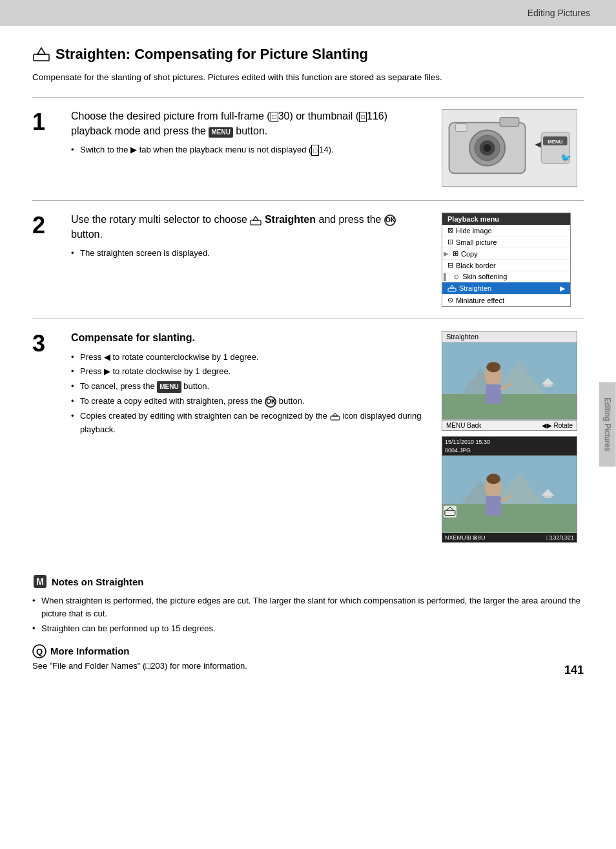 The width and height of the screenshot is (616, 849). What do you see at coordinates (308, 149) in the screenshot?
I see `step-1-row: 1 Choose the desired picture from full-f…` at bounding box center [308, 149].